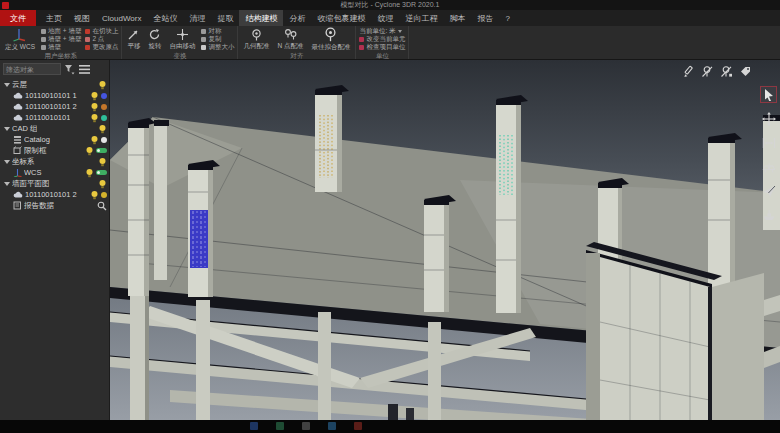 This screenshot has width=780, height=433. I want to click on ribbon-tab: 脚本, so click(457, 18).